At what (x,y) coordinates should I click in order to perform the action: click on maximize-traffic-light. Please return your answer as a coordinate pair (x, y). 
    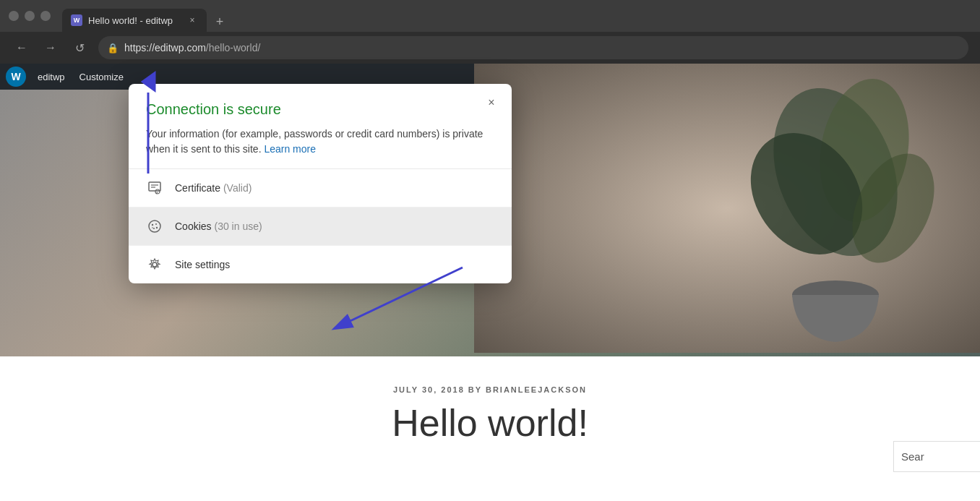
    Looking at the image, I should click on (46, 16).